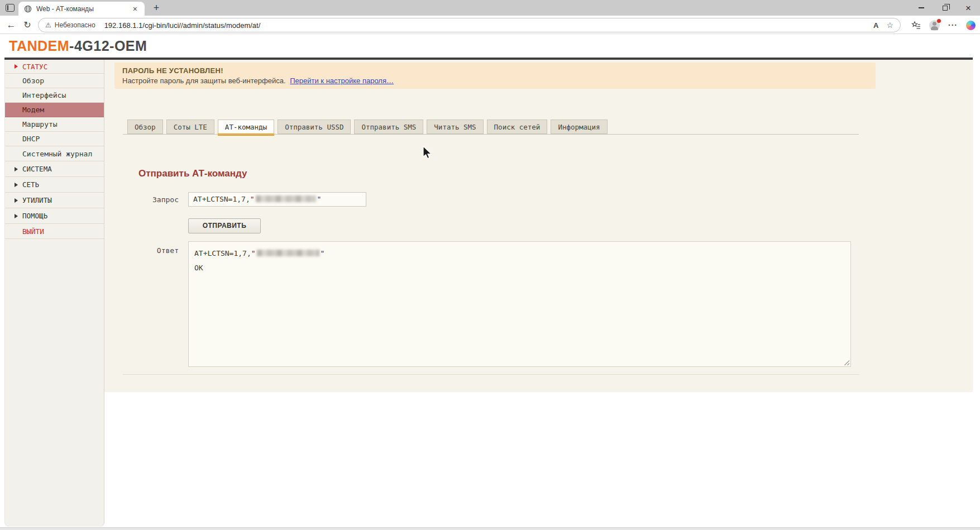 The image size is (980, 530). I want to click on notification-dot, so click(939, 21).